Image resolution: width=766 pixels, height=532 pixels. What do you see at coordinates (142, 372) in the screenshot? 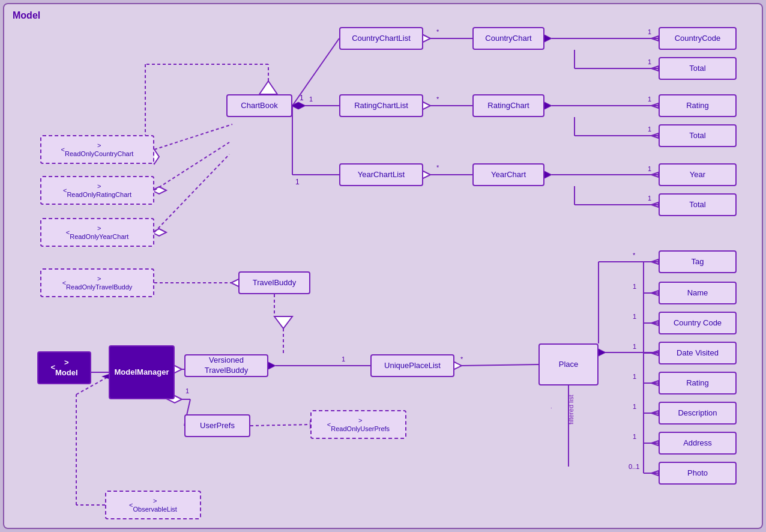
I see `uml-box-modelmanager: ModelManager` at bounding box center [142, 372].